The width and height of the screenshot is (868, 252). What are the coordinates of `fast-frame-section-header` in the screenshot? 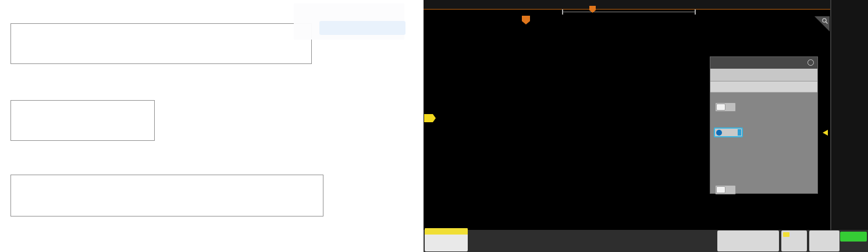 It's located at (764, 87).